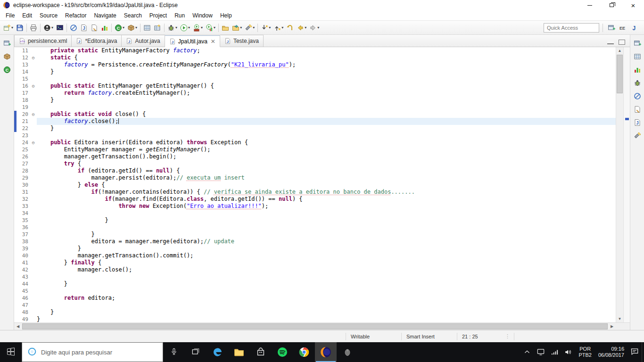 The image size is (644, 362). I want to click on tray-volume-button, so click(568, 352).